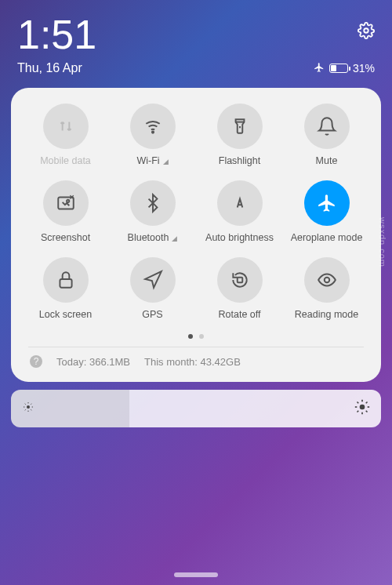 The width and height of the screenshot is (392, 585). Describe the element at coordinates (152, 289) in the screenshot. I see `toggle-gps: GPS` at that location.